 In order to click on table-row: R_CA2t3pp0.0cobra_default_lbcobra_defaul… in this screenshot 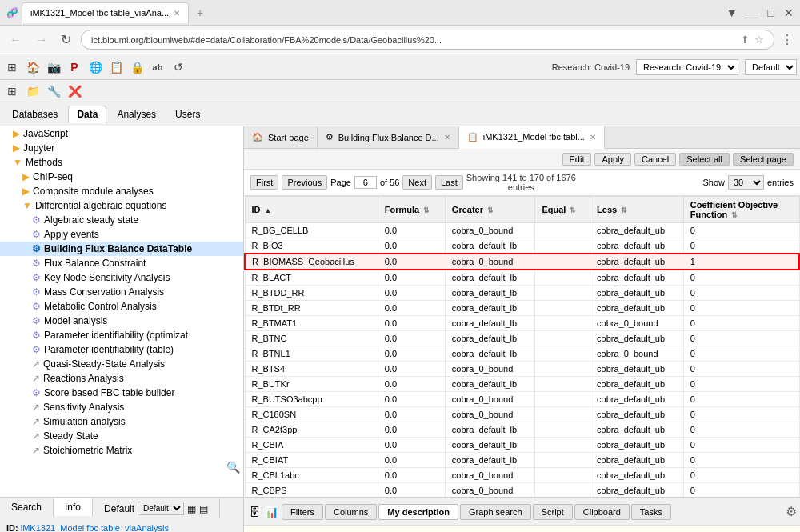, I will do `click(522, 430)`.